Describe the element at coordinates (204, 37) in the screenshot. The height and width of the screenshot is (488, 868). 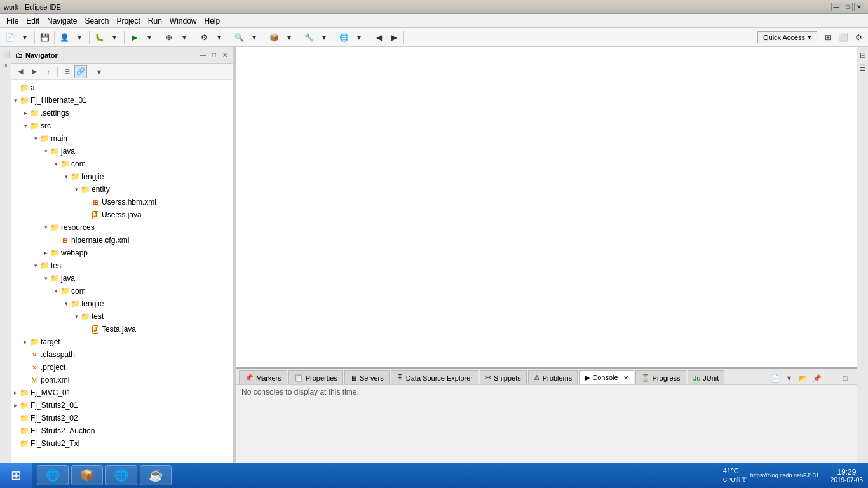
I see `toolbar-btn-c: ⚙` at that location.